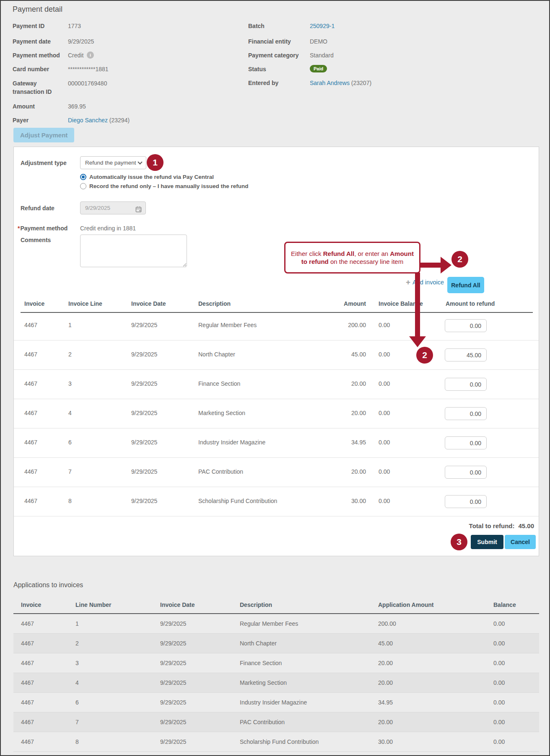 Image resolution: width=550 pixels, height=756 pixels. I want to click on total-to-refund-value: 45.00, so click(526, 526).